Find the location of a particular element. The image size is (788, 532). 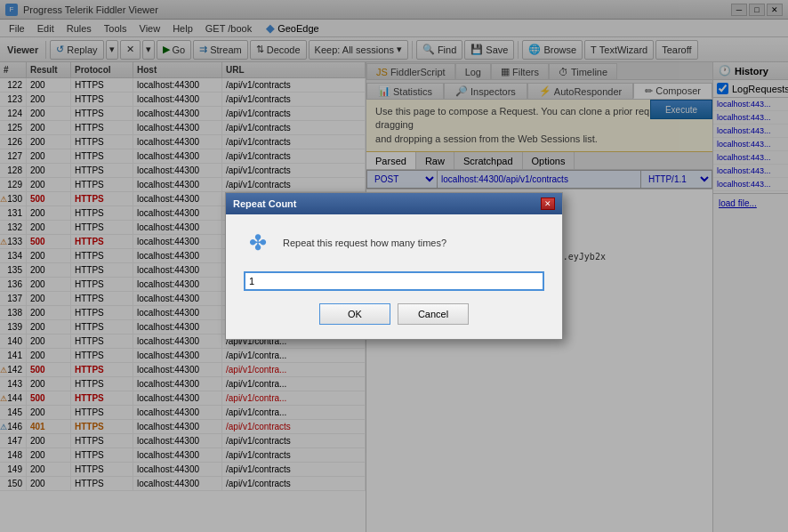

dialog-gear-icon: ✤ is located at coordinates (258, 243).